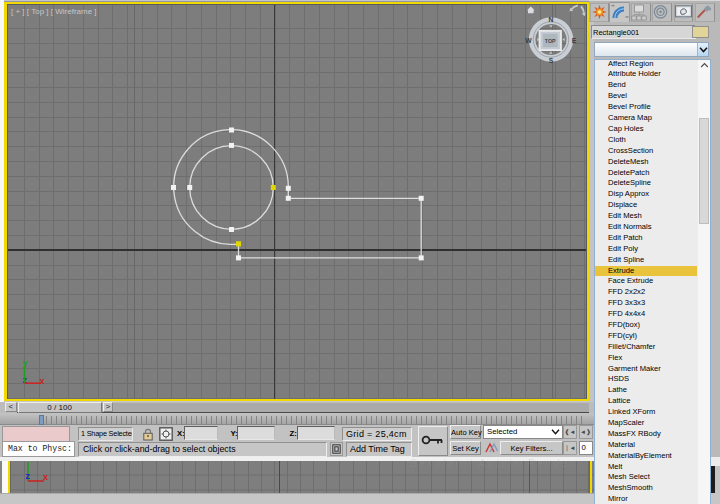 The image size is (720, 504). Describe the element at coordinates (552, 60) in the screenshot. I see `svg-text: S` at that location.